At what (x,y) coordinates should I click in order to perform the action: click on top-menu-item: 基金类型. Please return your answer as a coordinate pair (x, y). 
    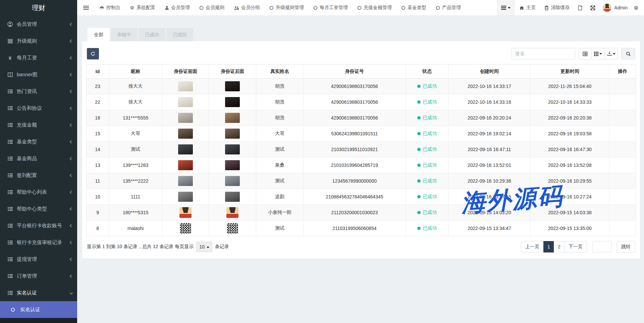
    Looking at the image, I should click on (414, 8).